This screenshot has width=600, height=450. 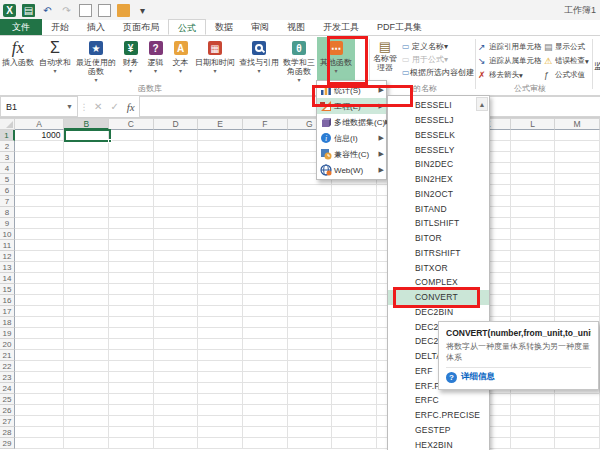 What do you see at coordinates (354, 202) in the screenshot?
I see `cell-H7` at bounding box center [354, 202].